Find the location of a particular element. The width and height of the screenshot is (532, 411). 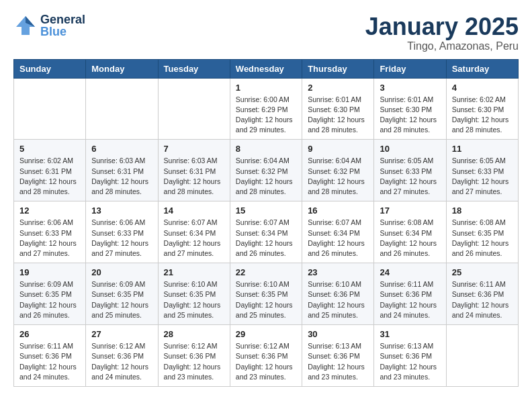

day-number: 24 is located at coordinates (410, 273).